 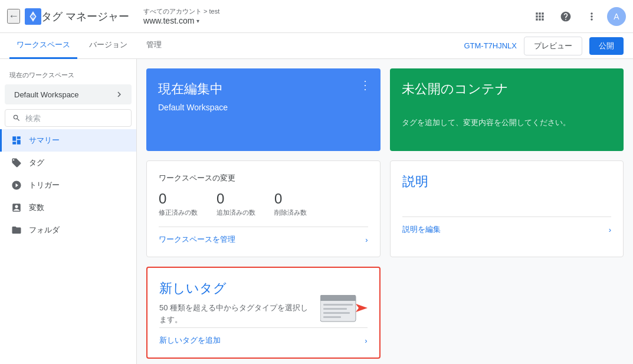 What do you see at coordinates (592, 17) in the screenshot?
I see `more-button` at bounding box center [592, 17].